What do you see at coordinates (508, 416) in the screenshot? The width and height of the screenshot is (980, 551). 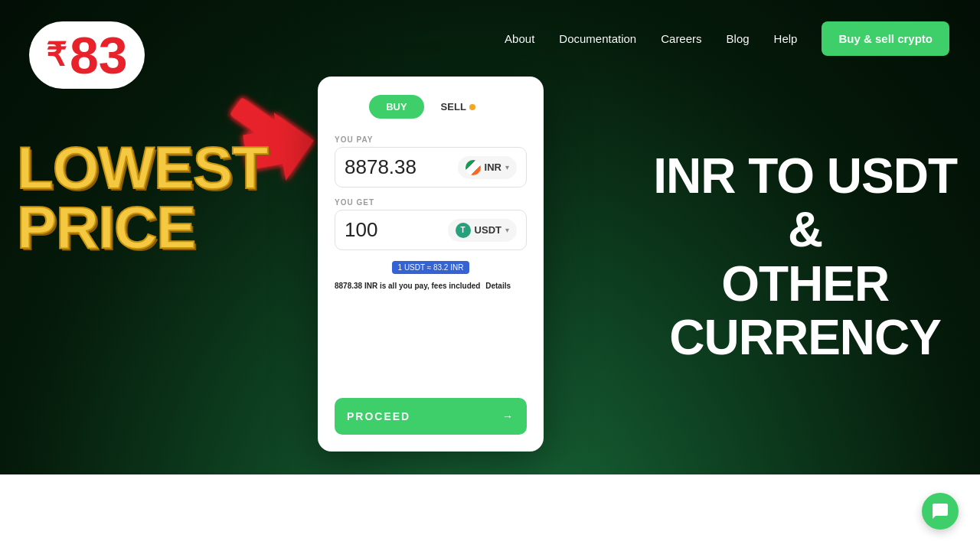 I see `proceed-arrow-icon: →` at bounding box center [508, 416].